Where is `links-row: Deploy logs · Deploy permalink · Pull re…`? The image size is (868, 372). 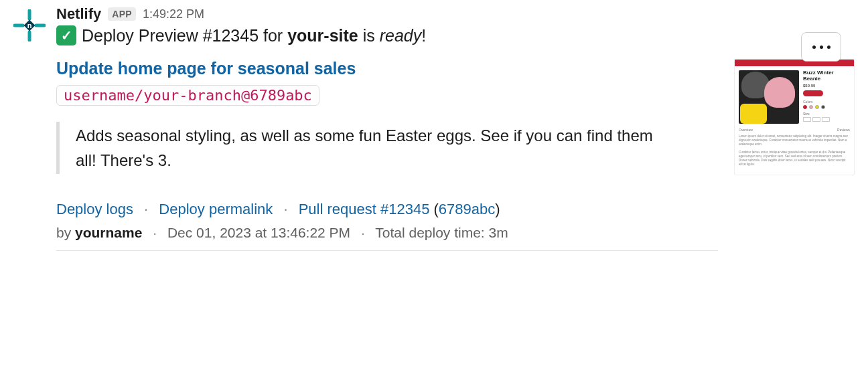
links-row: Deploy logs · Deploy permalink · Pull re… is located at coordinates (387, 209).